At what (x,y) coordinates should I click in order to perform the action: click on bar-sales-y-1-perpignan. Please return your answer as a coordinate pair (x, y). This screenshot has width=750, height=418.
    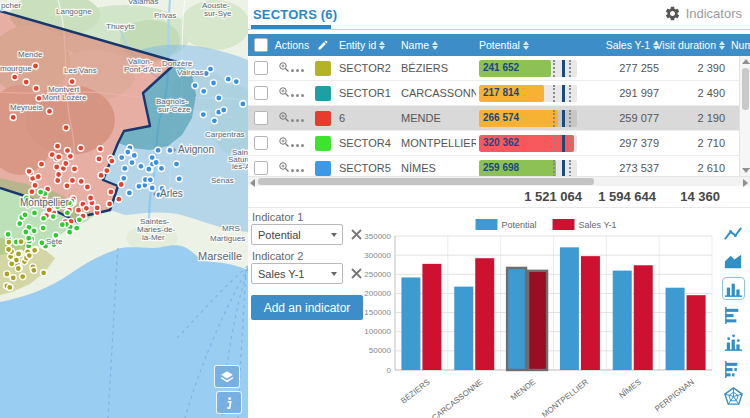
    Looking at the image, I should click on (696, 332).